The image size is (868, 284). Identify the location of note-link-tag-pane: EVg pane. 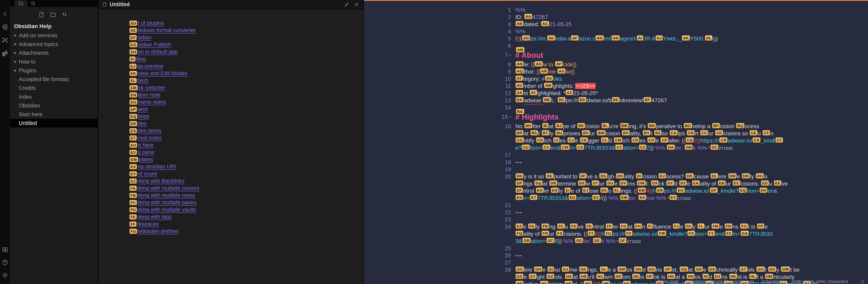
(142, 152).